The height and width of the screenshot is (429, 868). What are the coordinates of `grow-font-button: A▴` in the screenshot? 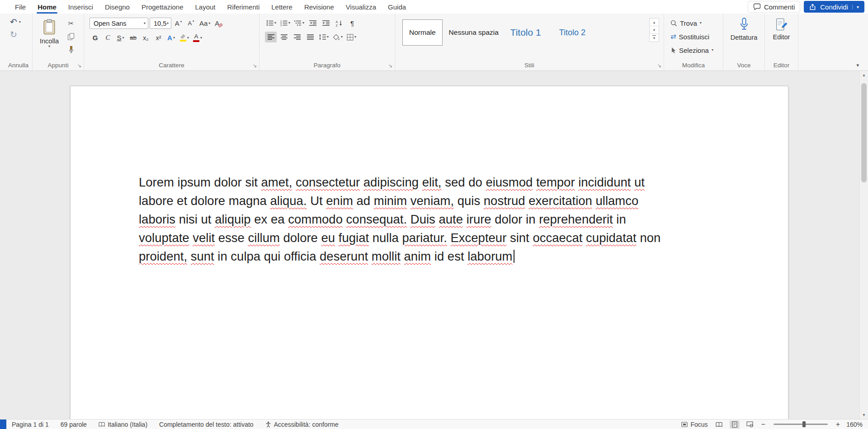 It's located at (178, 23).